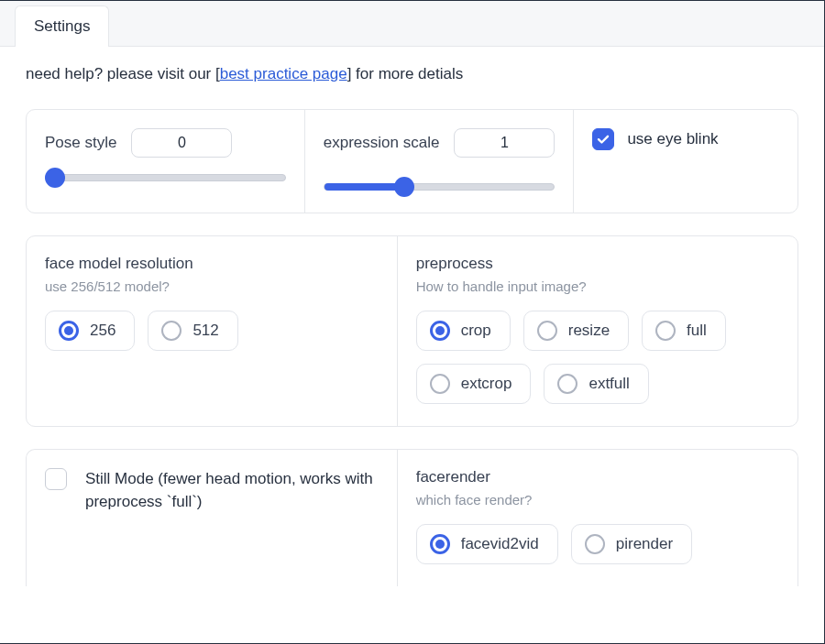 The width and height of the screenshot is (825, 644). Describe the element at coordinates (603, 139) in the screenshot. I see `eye-blink-checkbox` at that location.